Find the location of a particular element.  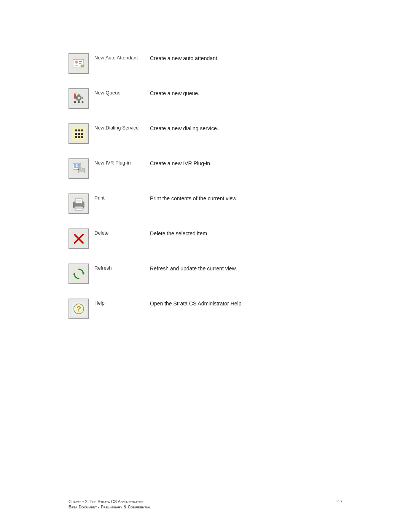

help-label: Help is located at coordinates (119, 302).